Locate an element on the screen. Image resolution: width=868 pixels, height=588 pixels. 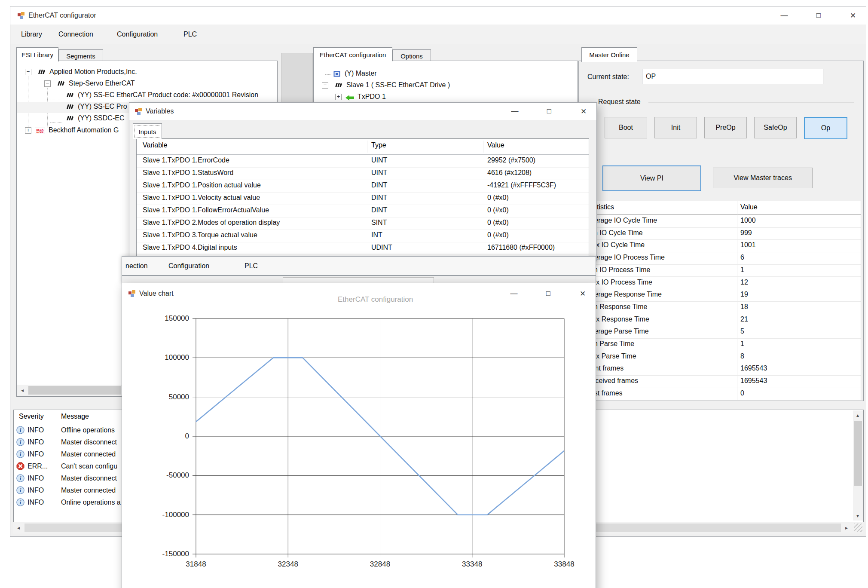
statistics-row: Min Response Time18 is located at coordinates (721, 308).